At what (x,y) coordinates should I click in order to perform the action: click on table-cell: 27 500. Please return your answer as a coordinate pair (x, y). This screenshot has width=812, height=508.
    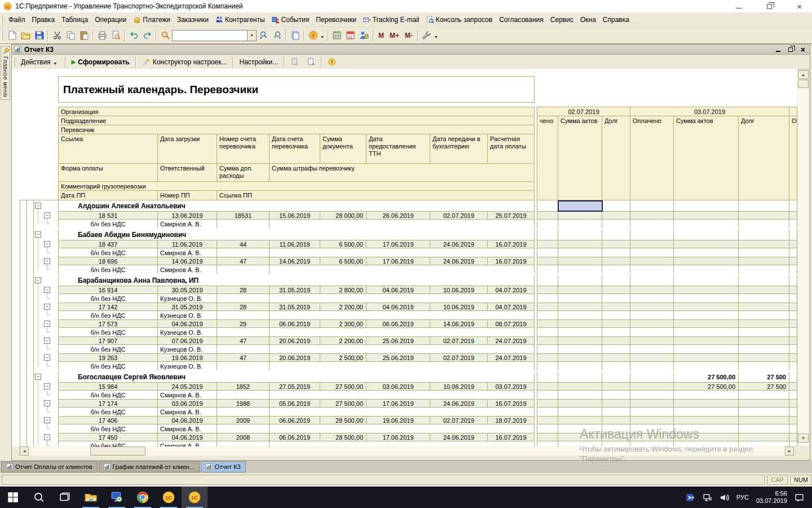
    Looking at the image, I should click on (764, 377).